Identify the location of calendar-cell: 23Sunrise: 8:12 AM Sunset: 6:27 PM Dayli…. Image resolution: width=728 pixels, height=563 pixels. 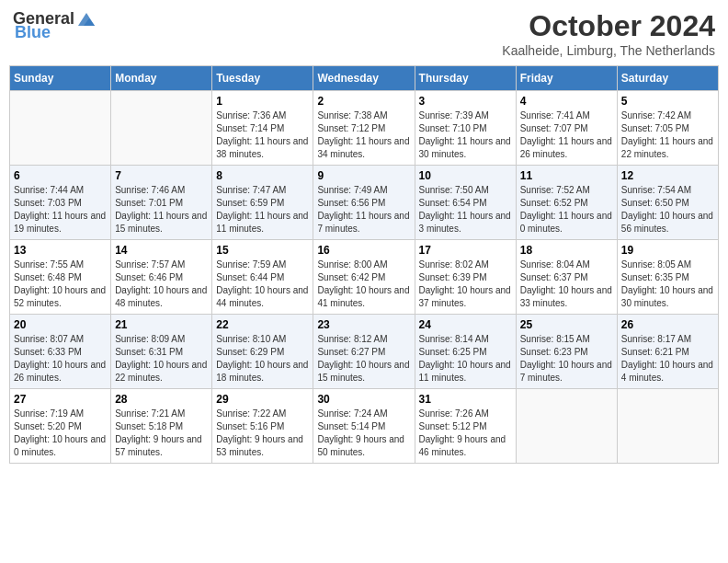
(364, 351).